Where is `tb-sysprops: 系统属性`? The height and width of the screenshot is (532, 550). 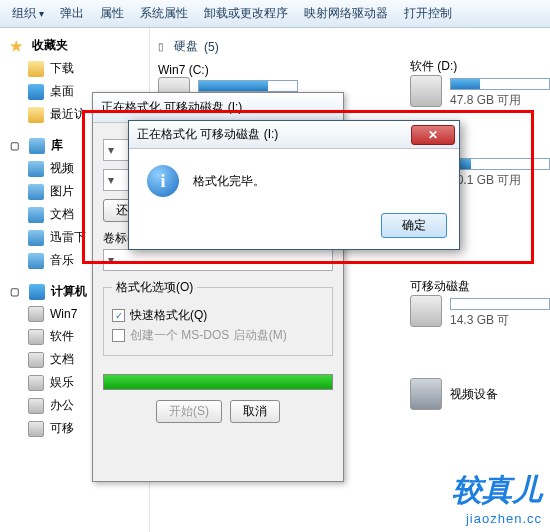 tb-sysprops: 系统属性 is located at coordinates (164, 14).